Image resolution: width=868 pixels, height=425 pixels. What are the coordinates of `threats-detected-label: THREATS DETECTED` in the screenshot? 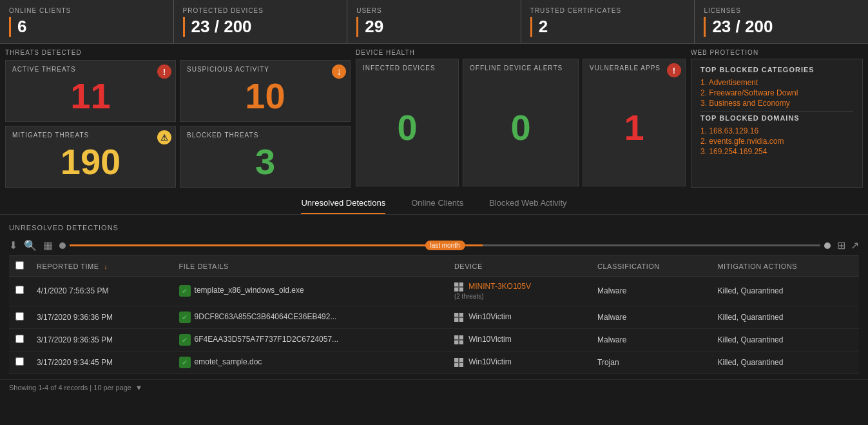 It's located at (178, 54).